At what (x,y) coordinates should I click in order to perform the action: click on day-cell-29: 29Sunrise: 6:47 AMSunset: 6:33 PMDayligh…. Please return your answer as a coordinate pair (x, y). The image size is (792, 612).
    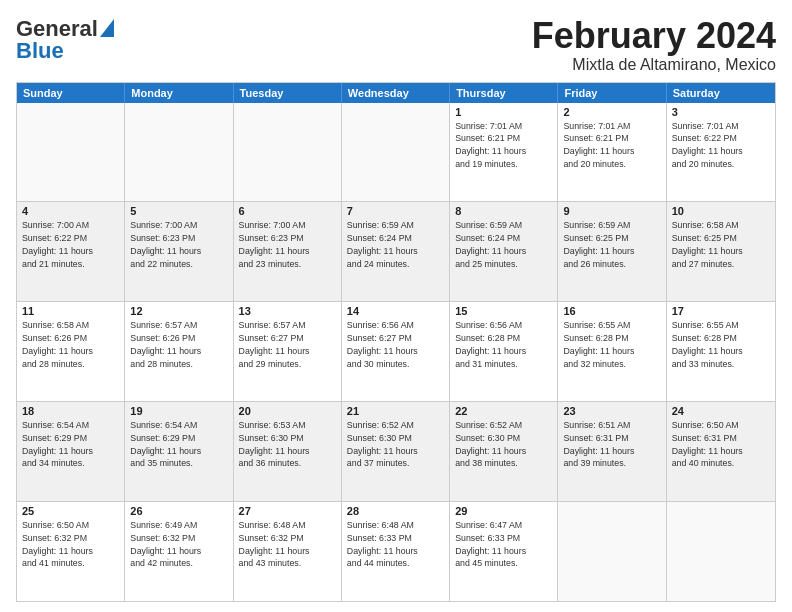
    Looking at the image, I should click on (504, 552).